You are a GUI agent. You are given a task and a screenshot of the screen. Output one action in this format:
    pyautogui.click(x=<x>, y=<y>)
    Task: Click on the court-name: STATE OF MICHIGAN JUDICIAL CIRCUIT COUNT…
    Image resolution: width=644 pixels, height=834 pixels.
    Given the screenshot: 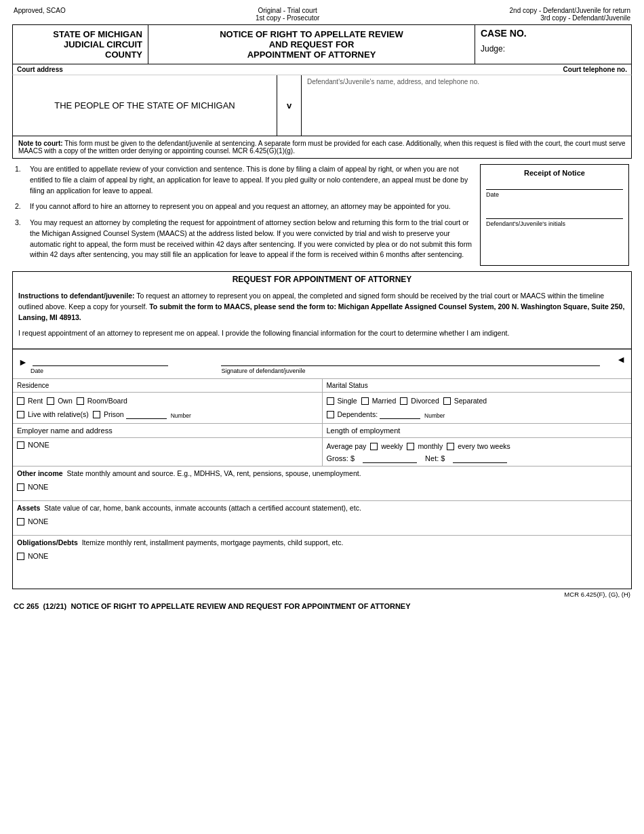 What is the action you would take?
    pyautogui.click(x=81, y=45)
    